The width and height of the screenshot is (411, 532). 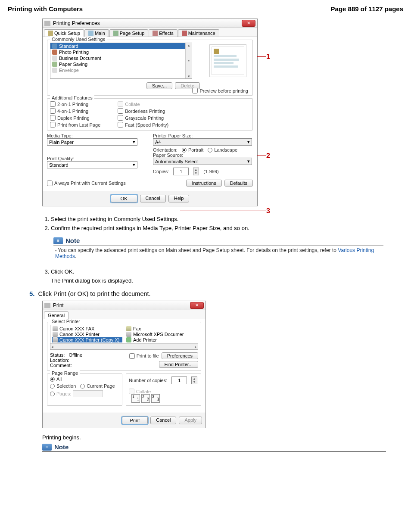 What do you see at coordinates (129, 33) in the screenshot?
I see `tab-page-setup: Page Setup` at bounding box center [129, 33].